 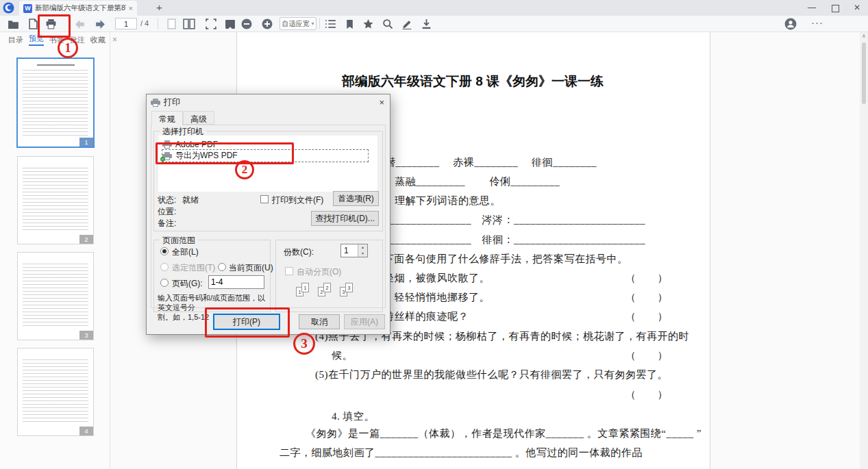 What do you see at coordinates (164, 283) in the screenshot?
I see `range-pages-radio` at bounding box center [164, 283].